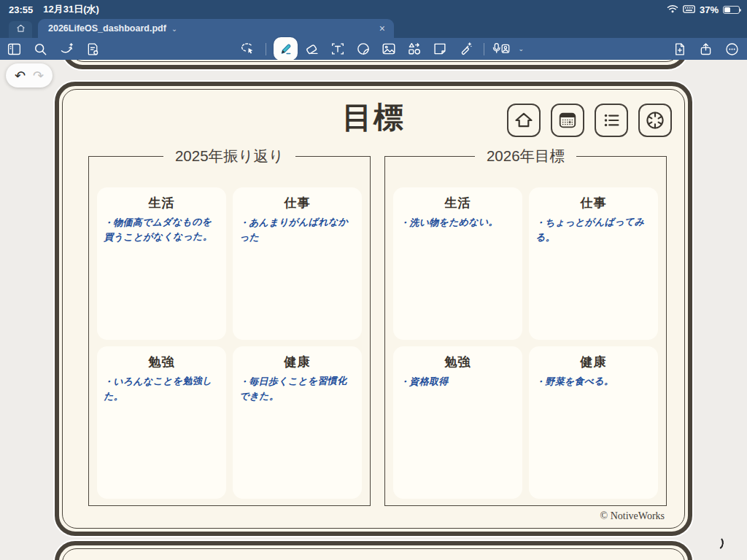 This screenshot has height=560, width=747. I want to click on loading-spinner, so click(716, 543).